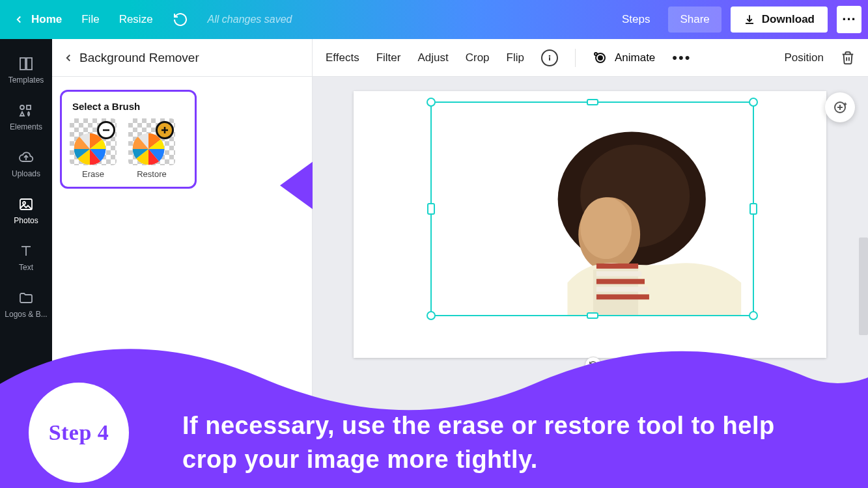 This screenshot has height=488, width=868. I want to click on text-icon, so click(26, 251).